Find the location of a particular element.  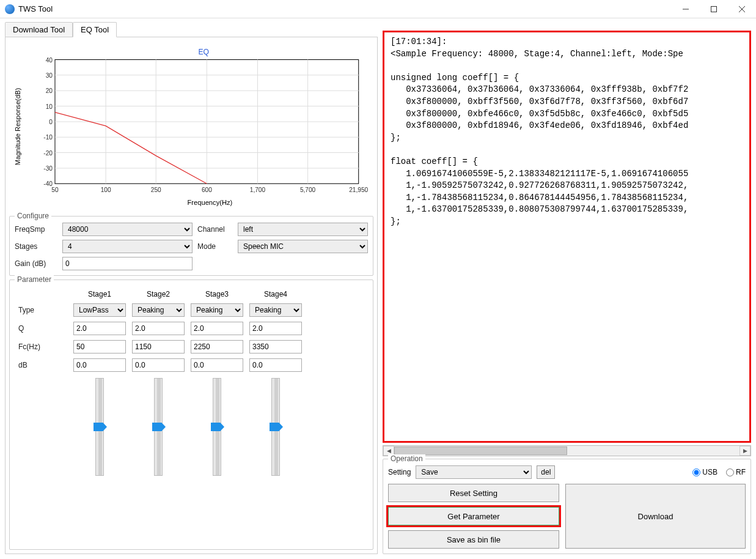

stage4-db is located at coordinates (276, 365).